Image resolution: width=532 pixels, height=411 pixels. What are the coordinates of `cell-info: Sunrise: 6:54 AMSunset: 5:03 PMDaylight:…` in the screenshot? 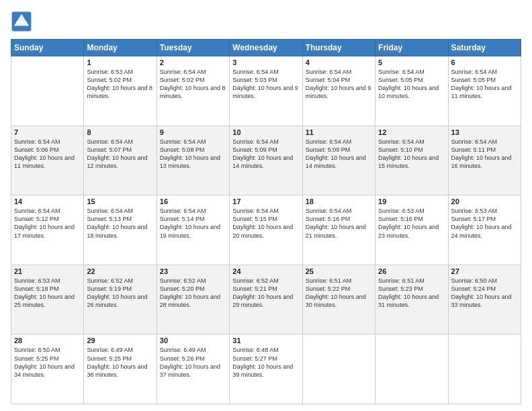 It's located at (266, 85).